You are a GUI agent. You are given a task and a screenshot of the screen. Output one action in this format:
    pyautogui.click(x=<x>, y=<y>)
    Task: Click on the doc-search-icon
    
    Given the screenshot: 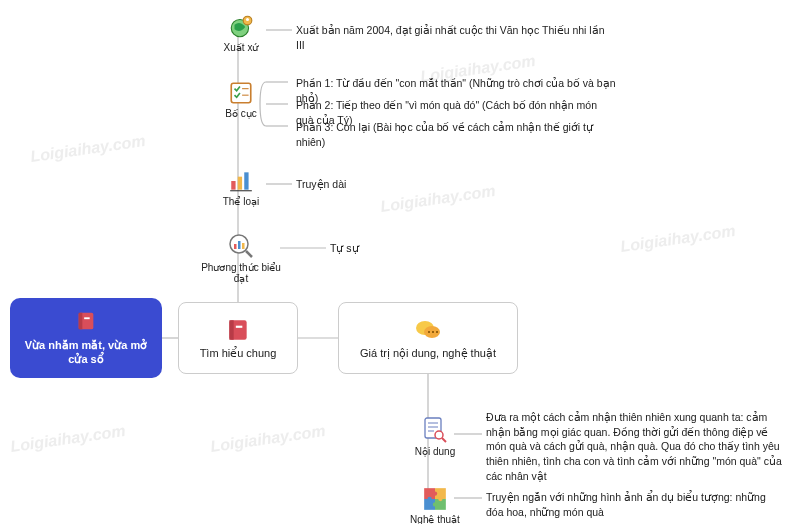 What is the action you would take?
    pyautogui.click(x=435, y=430)
    